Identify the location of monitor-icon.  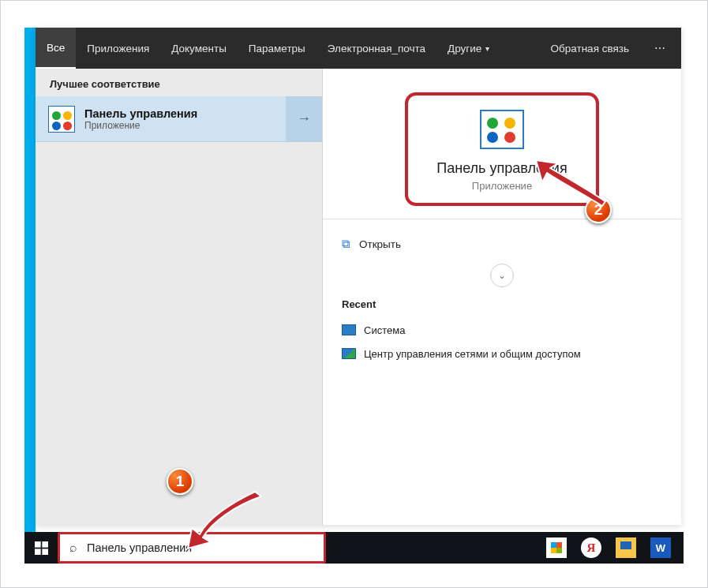
(349, 330).